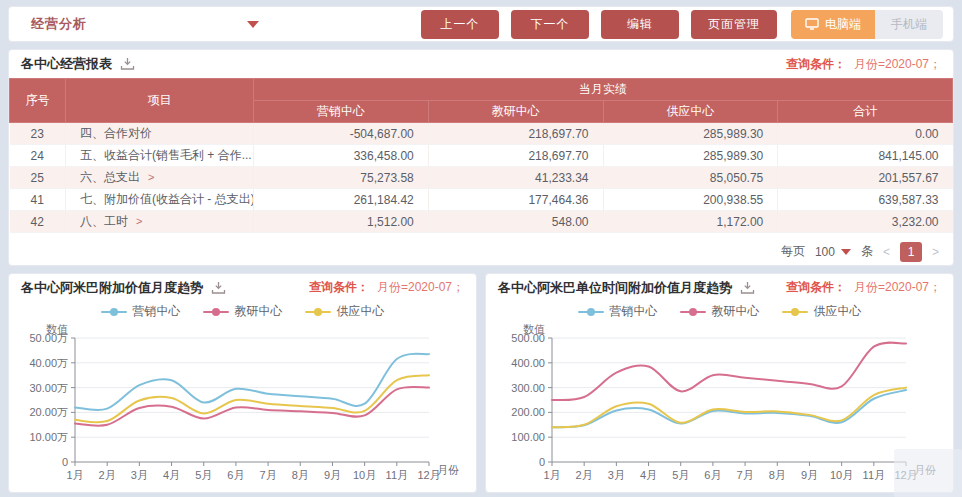 The height and width of the screenshot is (497, 962). Describe the element at coordinates (48, 362) in the screenshot. I see `svg-text: 40.00万` at that location.